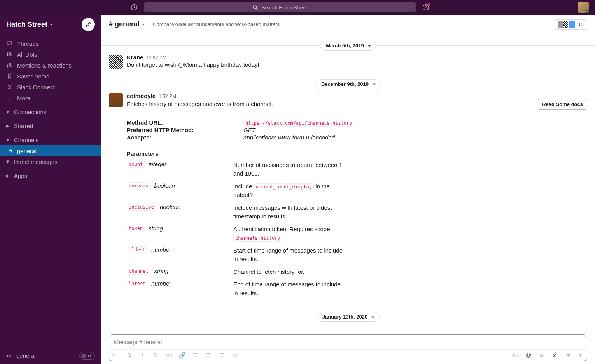 Image resolution: width=595 pixels, height=364 pixels. Describe the element at coordinates (88, 24) in the screenshot. I see `compose-button` at that location.